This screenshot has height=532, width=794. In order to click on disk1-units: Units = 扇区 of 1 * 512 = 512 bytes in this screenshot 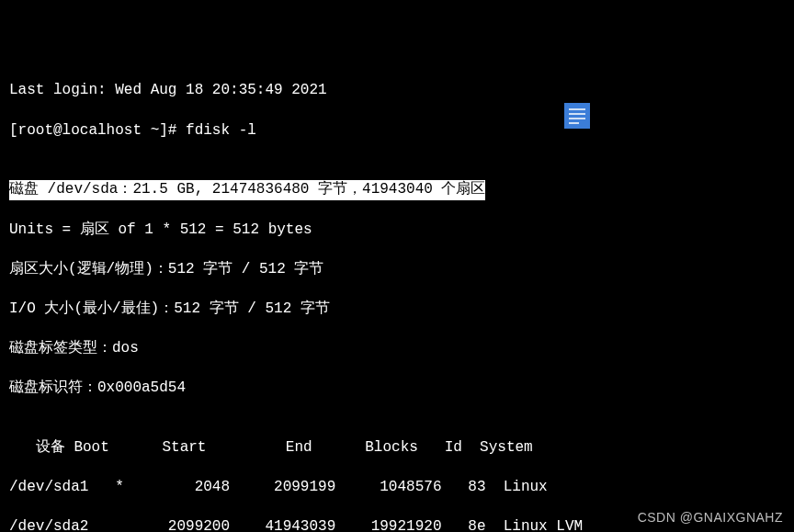, I will do `click(397, 231)`.